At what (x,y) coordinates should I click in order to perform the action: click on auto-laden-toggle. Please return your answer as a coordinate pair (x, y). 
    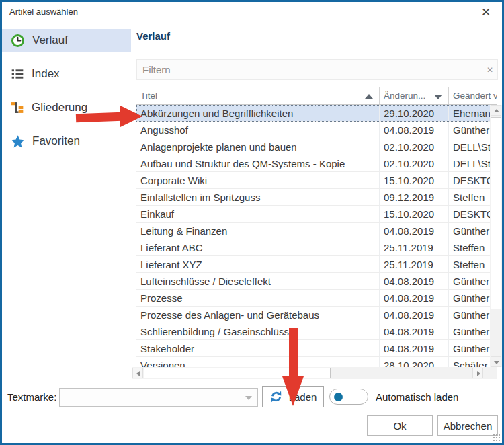
    Looking at the image, I should click on (349, 397).